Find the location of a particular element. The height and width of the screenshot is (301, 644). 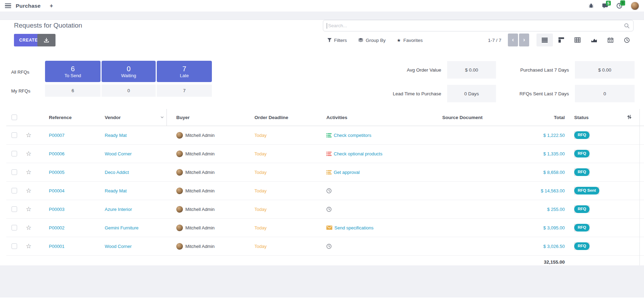

table-row: ☆ P00006 Wood Corner Mitchell Admin Toda… is located at coordinates (325, 154).